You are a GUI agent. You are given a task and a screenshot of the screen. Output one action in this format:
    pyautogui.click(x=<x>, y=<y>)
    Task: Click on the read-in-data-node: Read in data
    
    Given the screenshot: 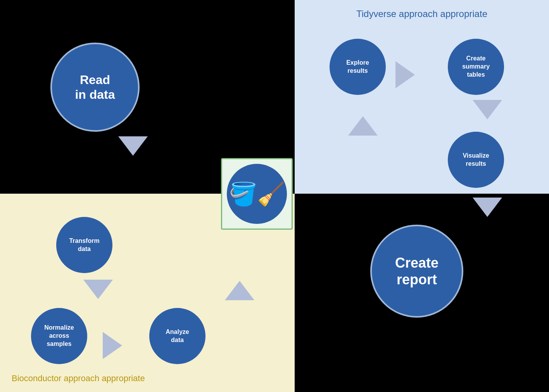 What is the action you would take?
    pyautogui.click(x=95, y=87)
    